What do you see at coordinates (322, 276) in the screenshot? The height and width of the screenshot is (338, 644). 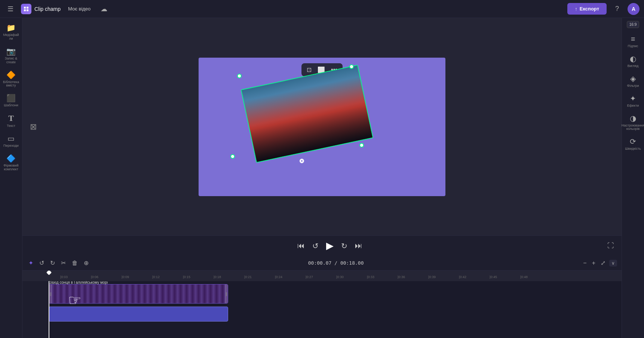 I see `timeline-ruler: |0:03 |0:06 |0:09 |0:12 |0:15` at bounding box center [322, 276].